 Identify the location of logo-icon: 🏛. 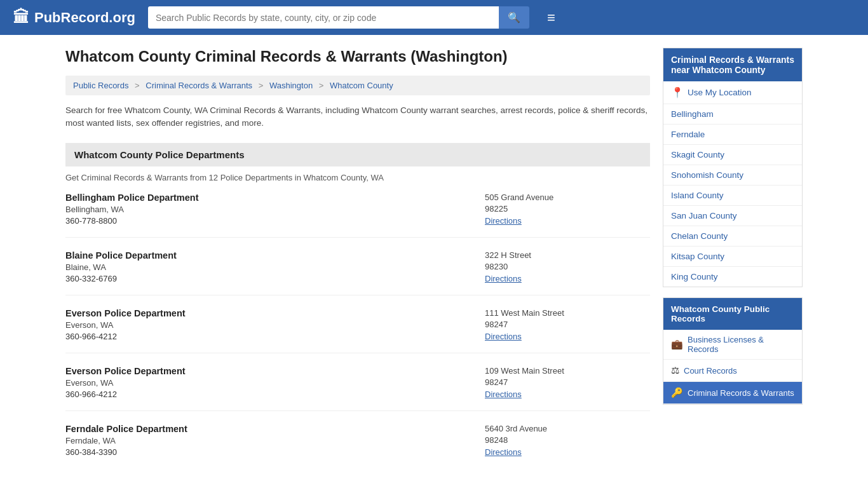
(21, 18).